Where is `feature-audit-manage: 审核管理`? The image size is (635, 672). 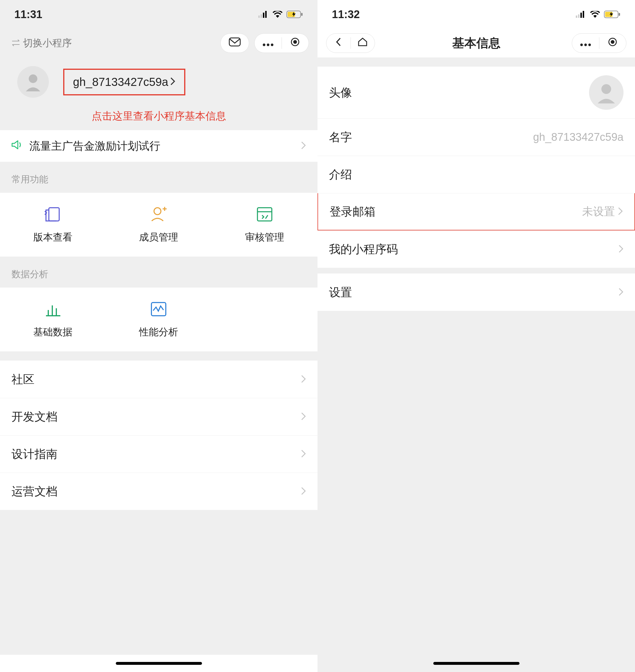 feature-audit-manage: 审核管理 is located at coordinates (265, 224).